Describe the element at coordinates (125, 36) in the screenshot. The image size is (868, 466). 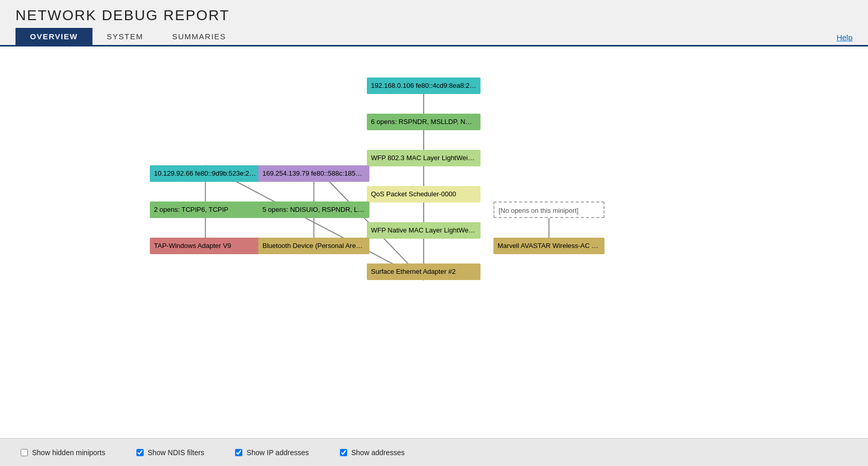
I see `tab-system: System` at that location.